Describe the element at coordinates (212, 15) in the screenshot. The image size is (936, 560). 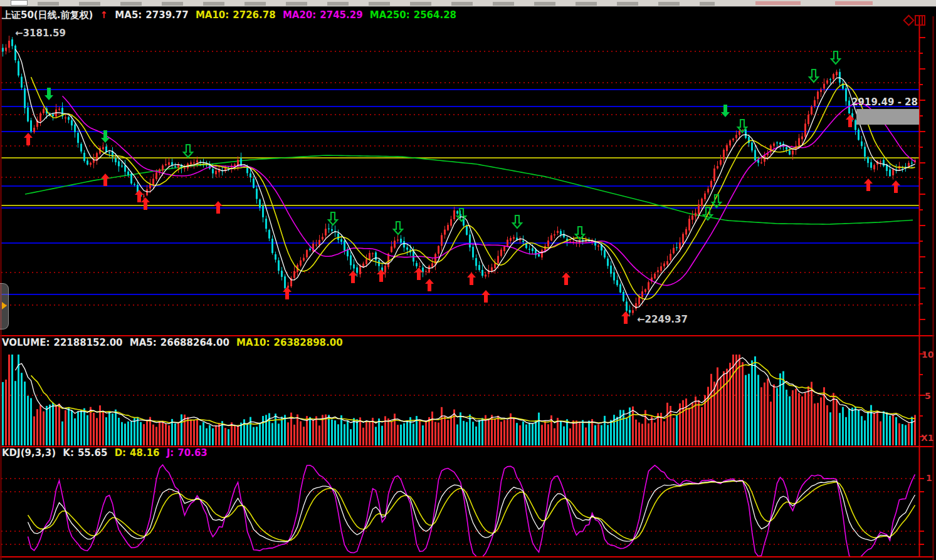
I see `ma10-label: MA10:` at that location.